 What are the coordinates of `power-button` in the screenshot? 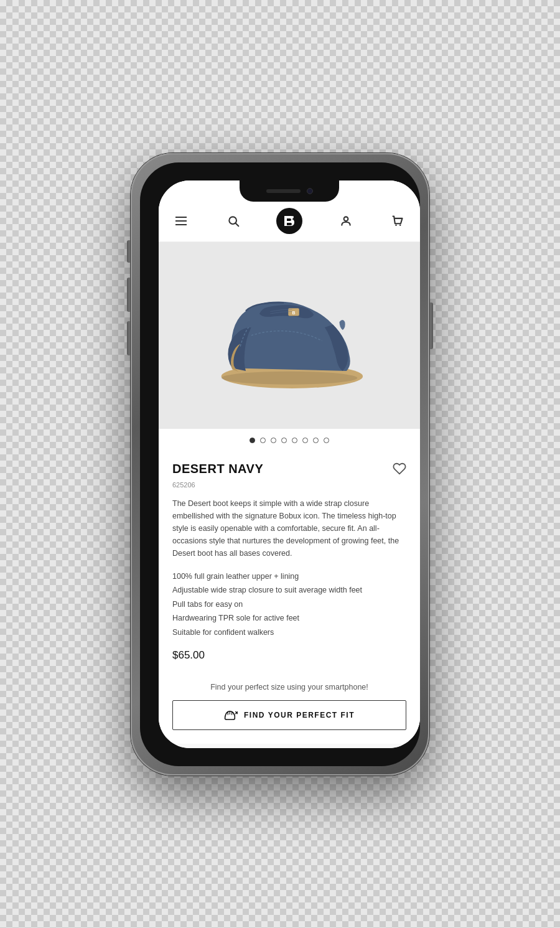 It's located at (432, 326).